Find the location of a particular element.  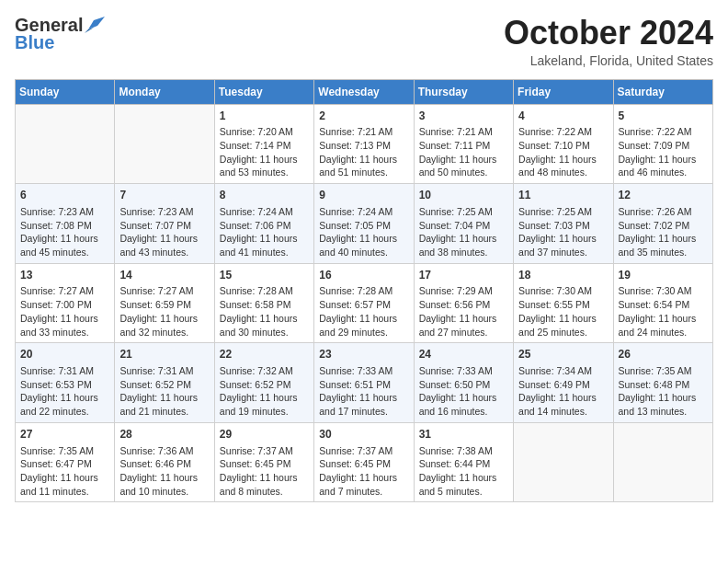

day-header-sunday: Sunday is located at coordinates (65, 92).